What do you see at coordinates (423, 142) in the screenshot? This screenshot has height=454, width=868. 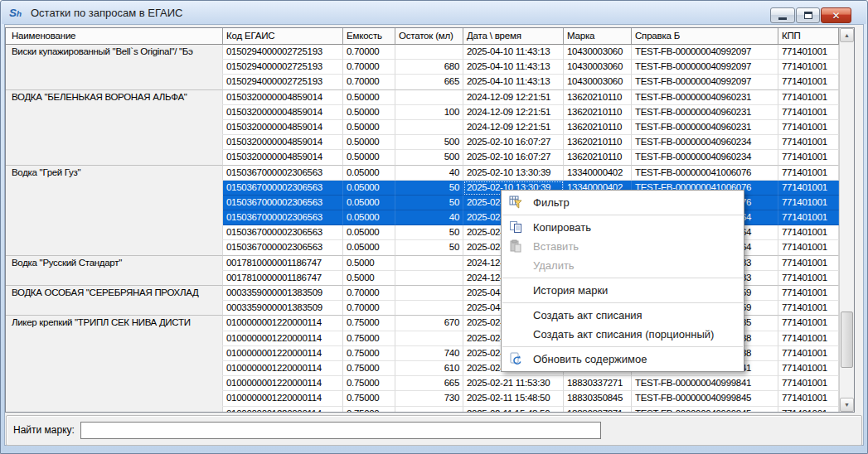 I see `table-row: 0150320000004859014 0.50000 500 2025-02-…` at bounding box center [423, 142].